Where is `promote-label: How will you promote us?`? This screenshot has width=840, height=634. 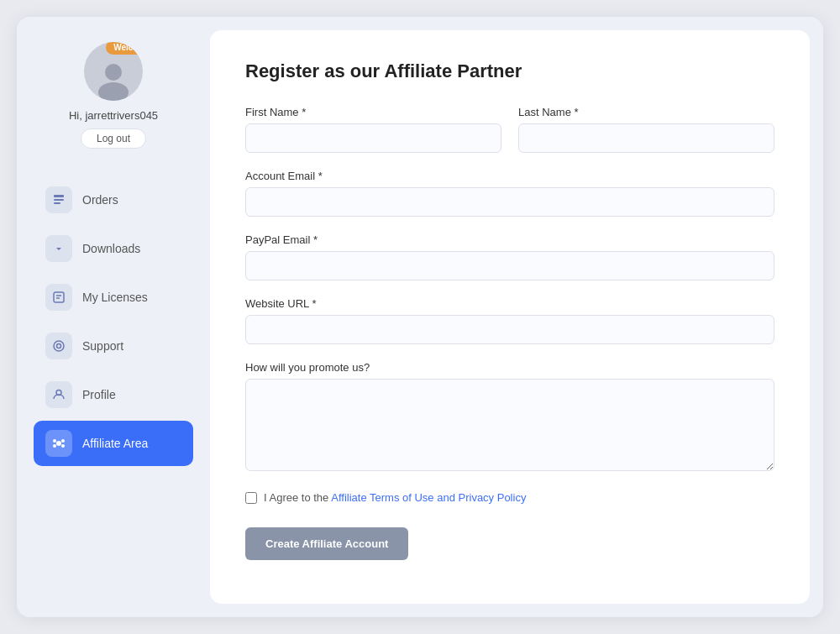 promote-label: How will you promote us? is located at coordinates (510, 368).